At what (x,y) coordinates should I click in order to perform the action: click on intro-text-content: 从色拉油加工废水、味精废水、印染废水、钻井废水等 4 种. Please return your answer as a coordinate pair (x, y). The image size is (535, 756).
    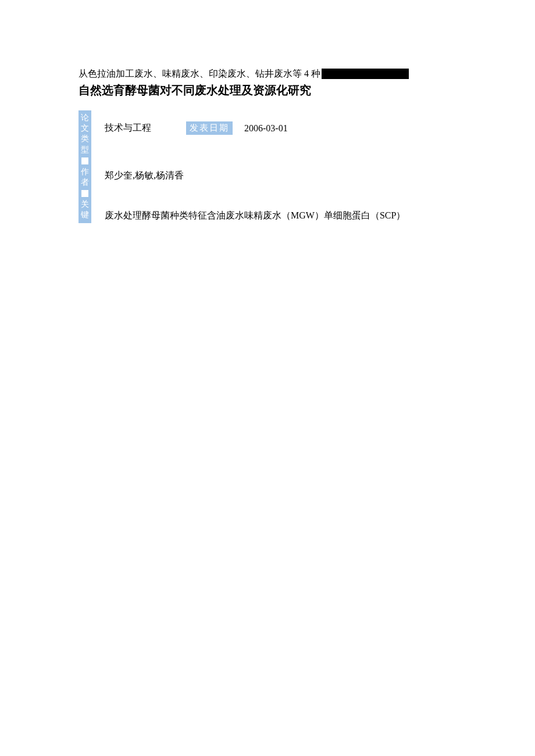
    Looking at the image, I should click on (199, 74).